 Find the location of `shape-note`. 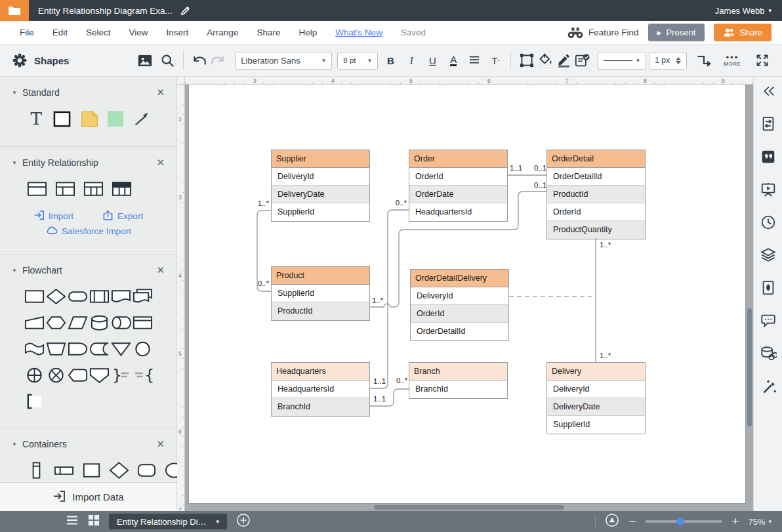

shape-note is located at coordinates (89, 119).